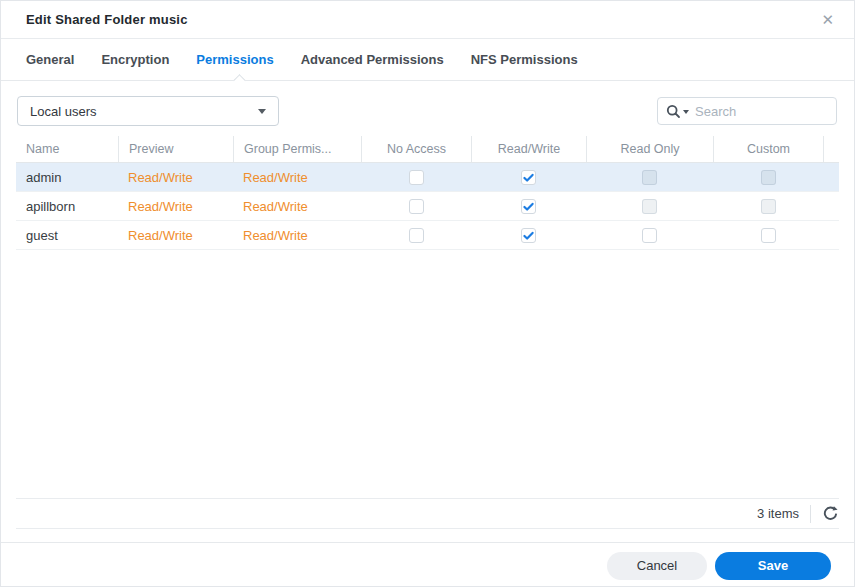  I want to click on col-header-read-only: Read Only, so click(650, 149).